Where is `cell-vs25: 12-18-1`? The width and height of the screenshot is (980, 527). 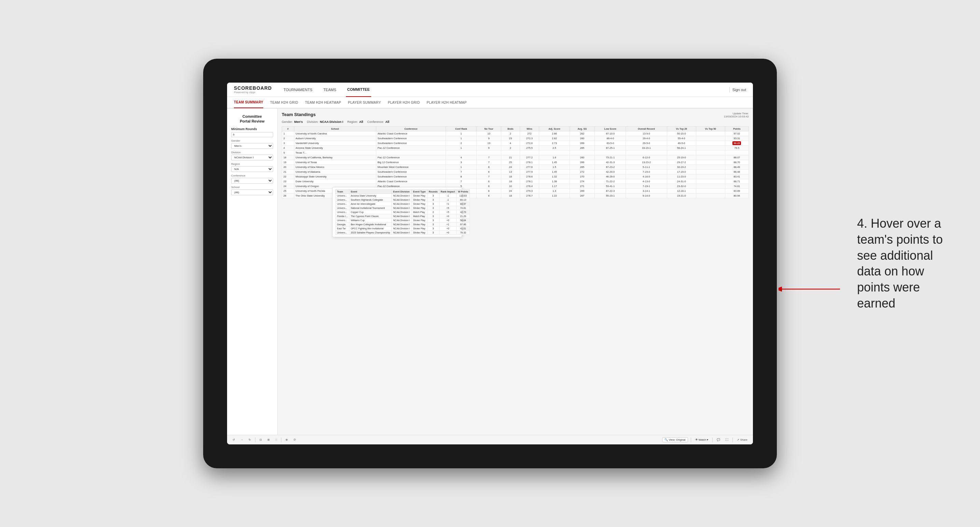
cell-vs25: 12-18-1 is located at coordinates (681, 191).